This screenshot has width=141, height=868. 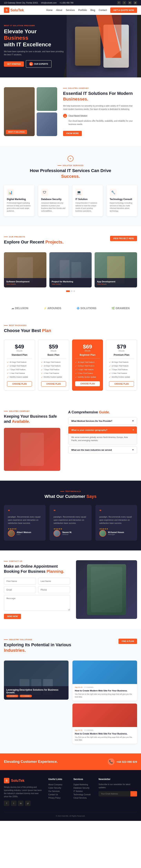 What do you see at coordinates (88, 384) in the screenshot?
I see `plan-btn-2: CHOOSE PLAN` at bounding box center [88, 384].